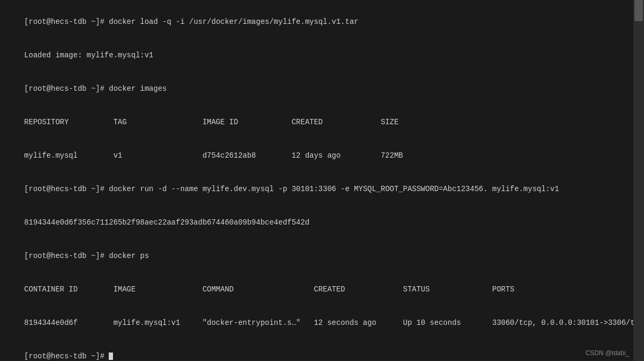 The width and height of the screenshot is (644, 361). Describe the element at coordinates (214, 156) in the screenshot. I see `table-row: mylife.mysql v1 d754c2612ab8 12 days ago…` at that location.